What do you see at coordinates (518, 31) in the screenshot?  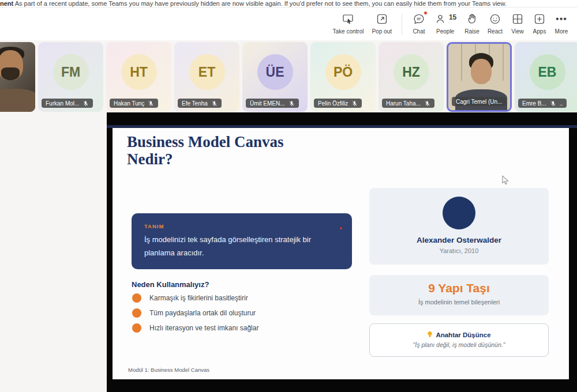 I see `view-label: View` at bounding box center [518, 31].